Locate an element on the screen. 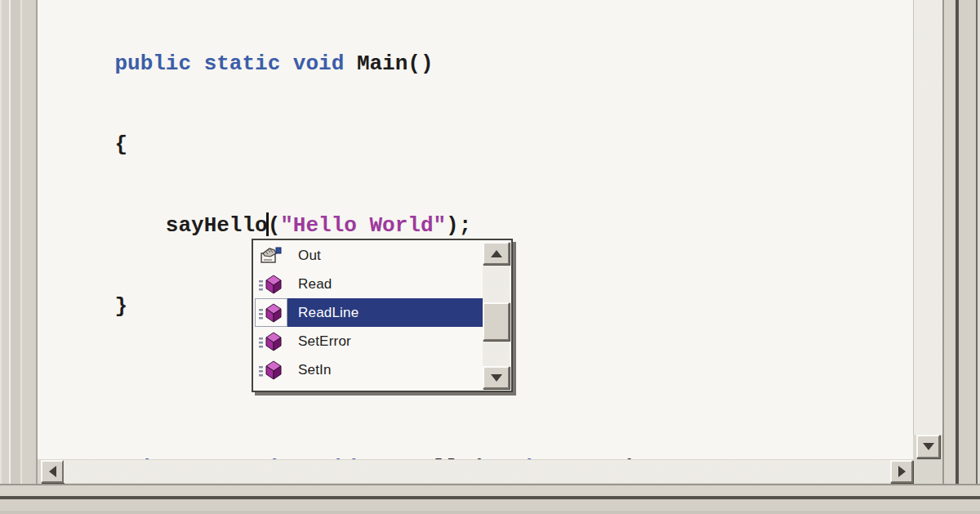 The height and width of the screenshot is (514, 980). arrow-up-icon is located at coordinates (497, 253).